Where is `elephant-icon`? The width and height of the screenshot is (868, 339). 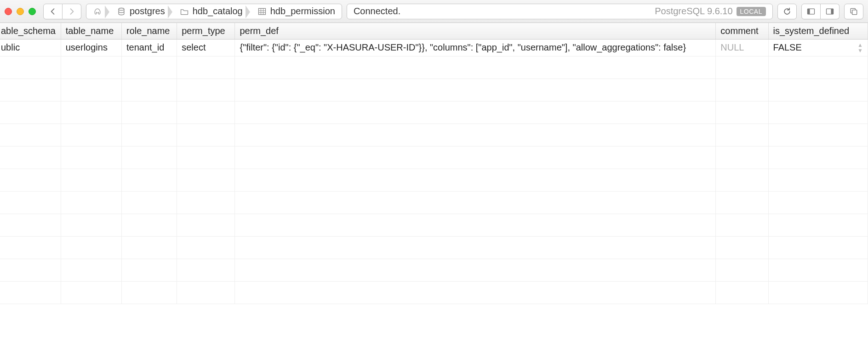 elephant-icon is located at coordinates (97, 11).